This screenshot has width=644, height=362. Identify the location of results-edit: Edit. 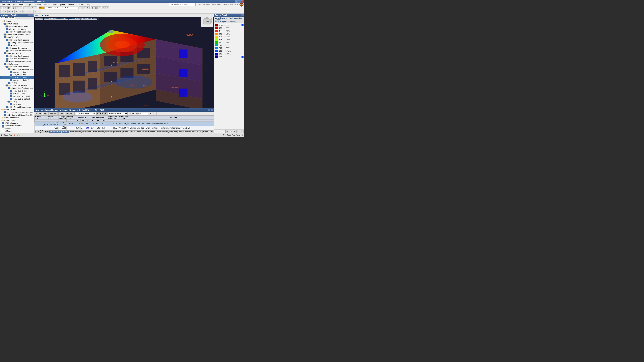
(45, 114).